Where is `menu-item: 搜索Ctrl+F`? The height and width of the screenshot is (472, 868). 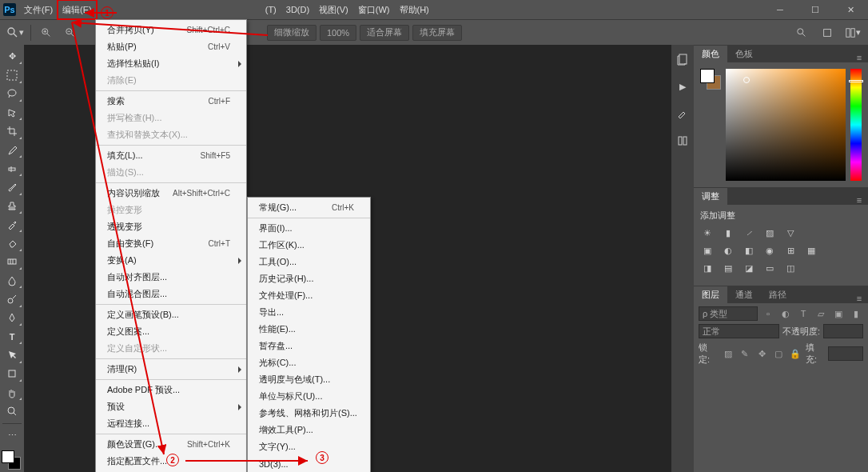
menu-item: 搜索Ctrl+F is located at coordinates (171, 101).